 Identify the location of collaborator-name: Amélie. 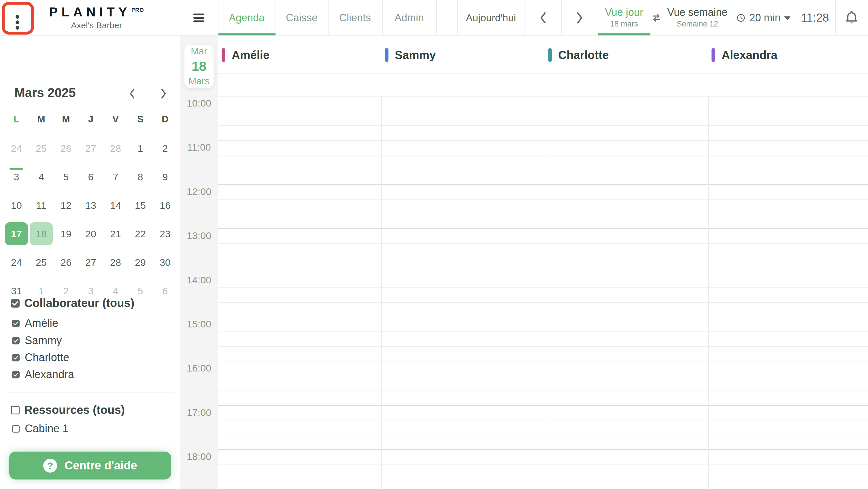
(251, 55).